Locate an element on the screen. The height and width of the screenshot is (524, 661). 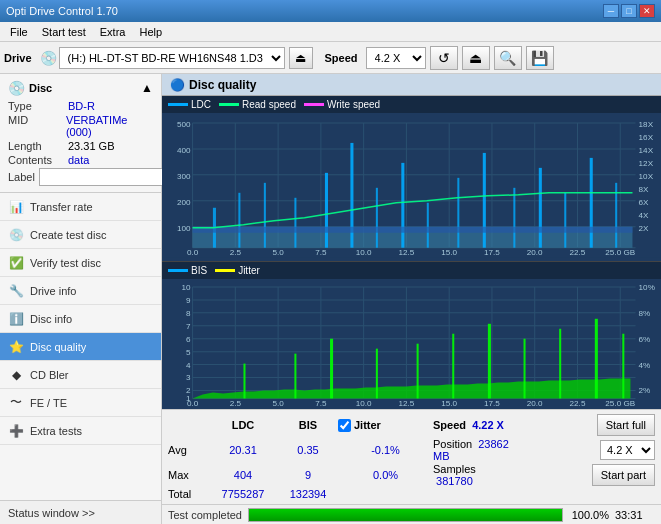
speed-select: 4.2 X is located at coordinates (396, 58).